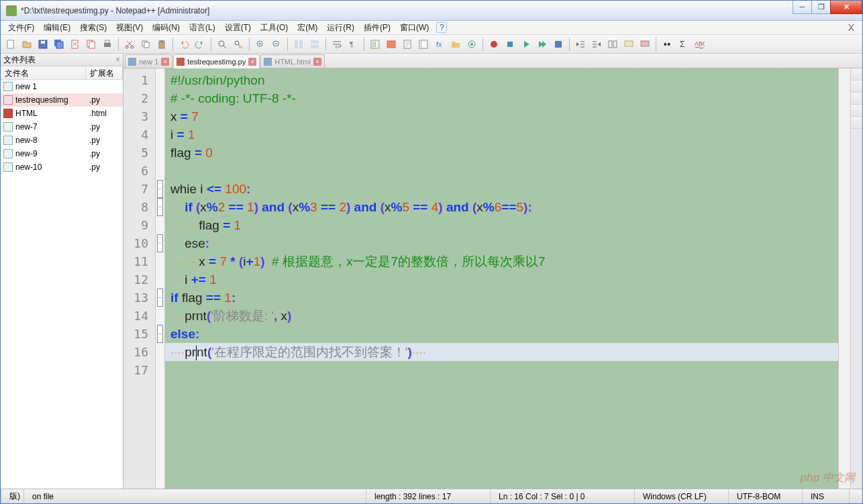  What do you see at coordinates (140, 298) in the screenshot?
I see `line-number: 13` at bounding box center [140, 298].